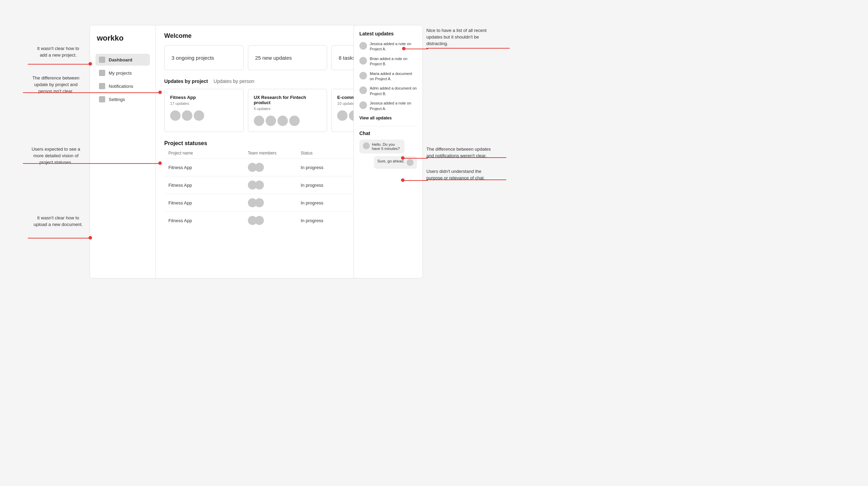 Image resolution: width=868 pixels, height=486 pixels. What do you see at coordinates (186, 81) in the screenshot?
I see `tab-updates-by-project: Updates by project` at bounding box center [186, 81].